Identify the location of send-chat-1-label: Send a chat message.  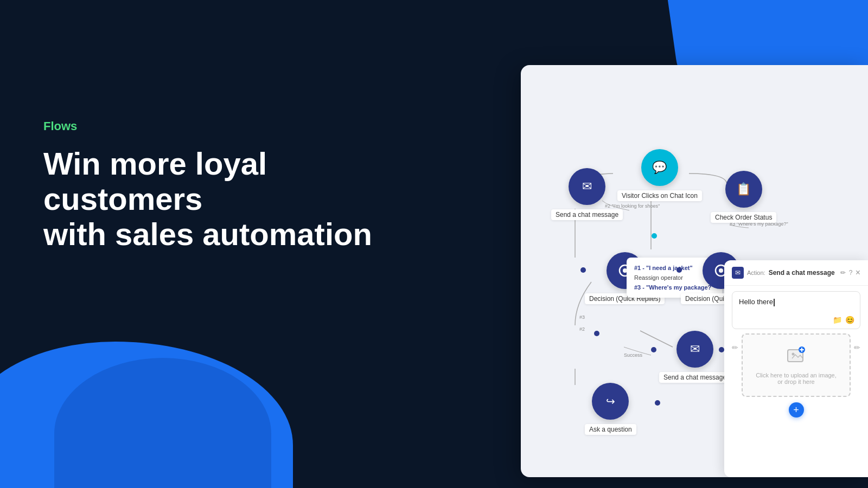
(587, 215).